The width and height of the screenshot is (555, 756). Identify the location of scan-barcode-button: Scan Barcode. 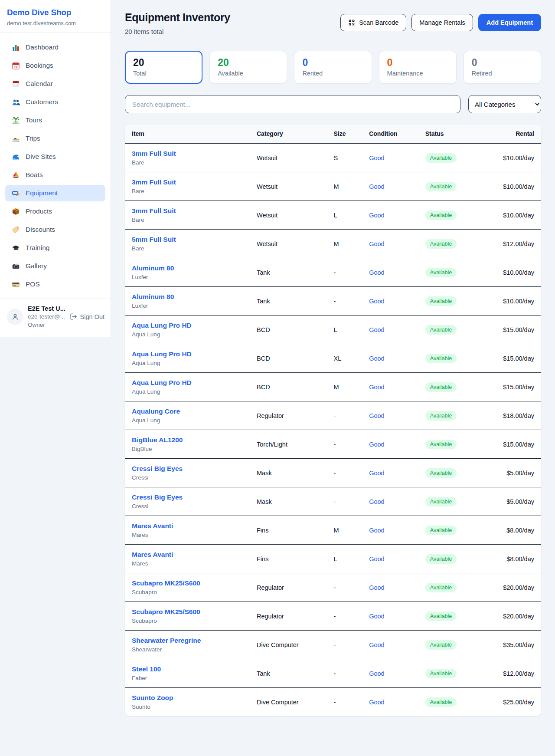
(373, 23).